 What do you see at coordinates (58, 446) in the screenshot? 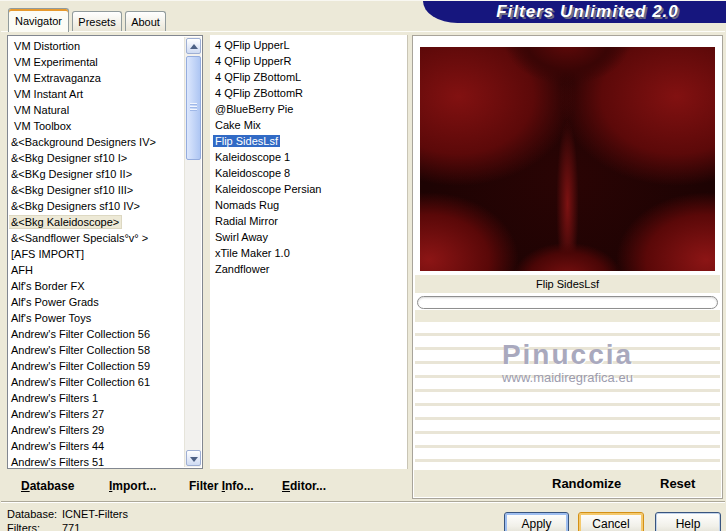
I see `list-item-label: Andrew's Filters 44` at bounding box center [58, 446].